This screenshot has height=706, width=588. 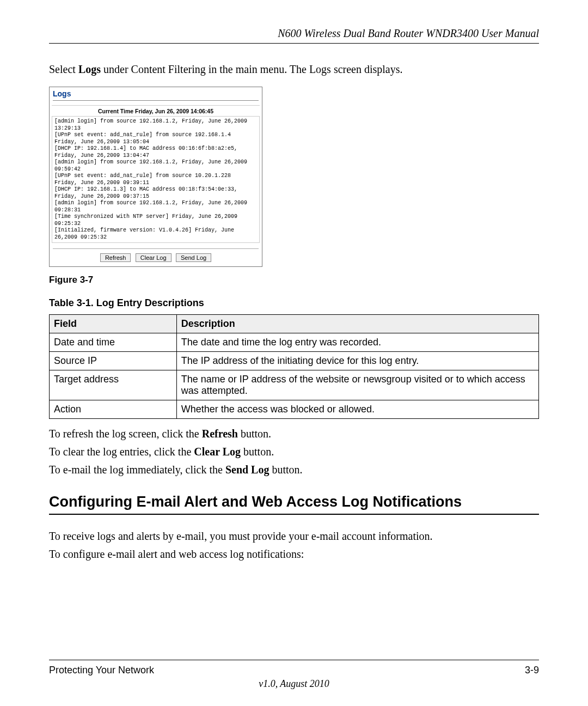 I want to click on section-heading: Configuring E-mail Alert and Web Access …, so click(x=294, y=504).